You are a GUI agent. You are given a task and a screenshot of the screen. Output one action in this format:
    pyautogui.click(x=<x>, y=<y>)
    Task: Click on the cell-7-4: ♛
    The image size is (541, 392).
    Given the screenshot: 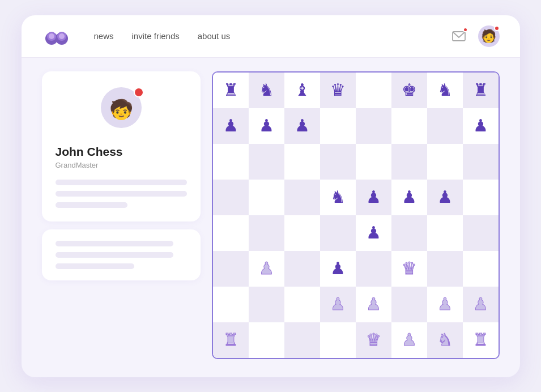 What is the action you would take?
    pyautogui.click(x=374, y=340)
    